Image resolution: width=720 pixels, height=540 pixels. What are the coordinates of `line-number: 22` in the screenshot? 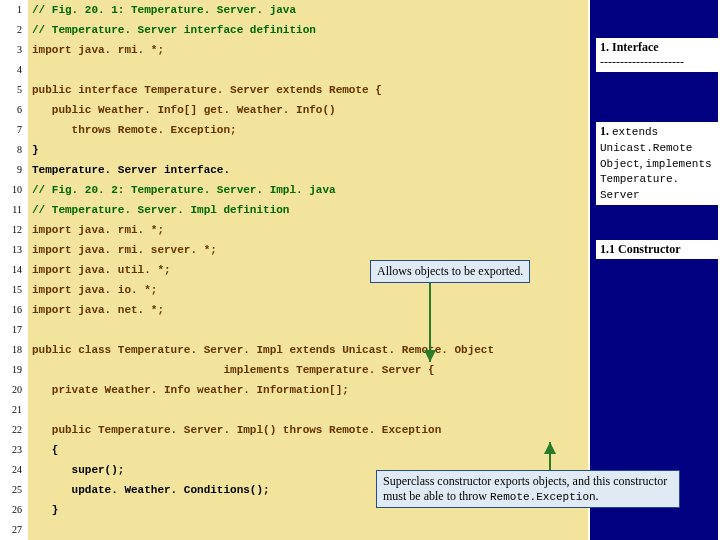 It's located at (14, 430).